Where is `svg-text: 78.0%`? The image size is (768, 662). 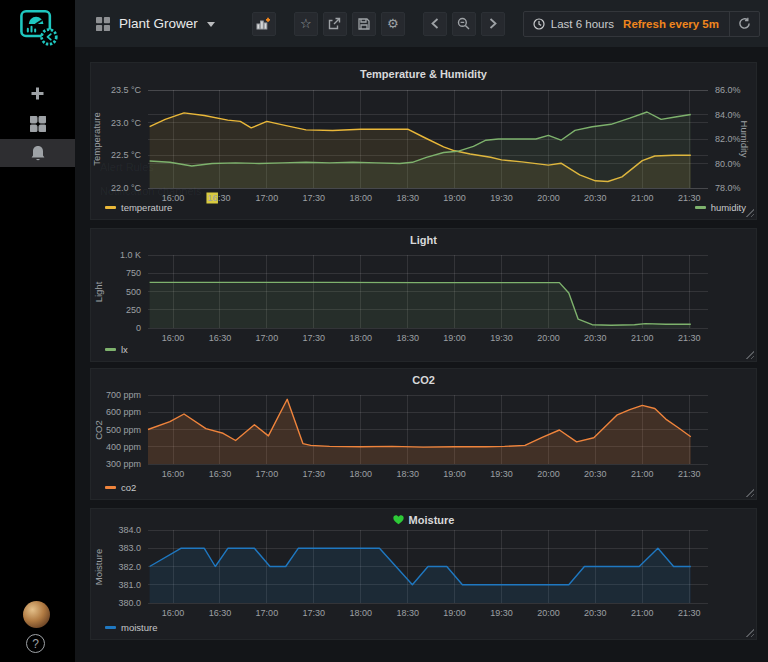
svg-text: 78.0% is located at coordinates (728, 188).